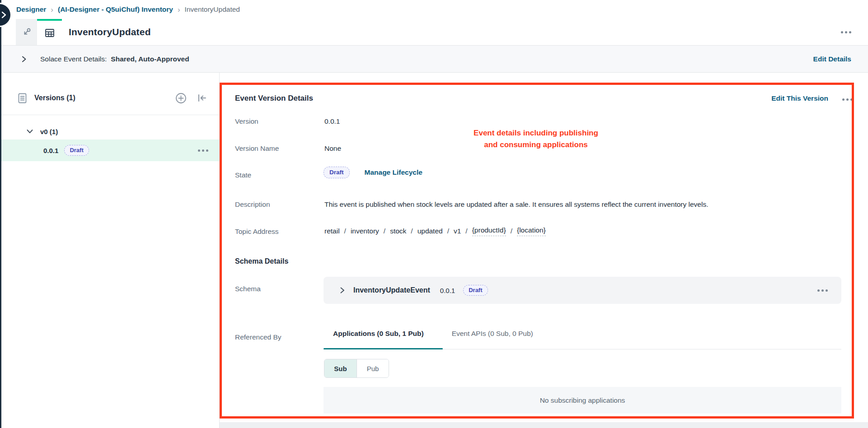  Describe the element at coordinates (332, 231) in the screenshot. I see `topic-segment: retail` at that location.